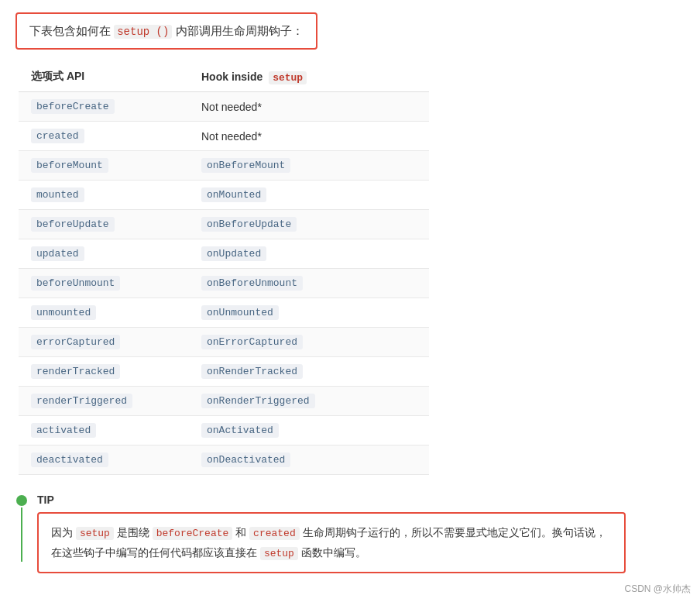 This screenshot has height=602, width=700. Describe the element at coordinates (57, 254) in the screenshot. I see `options-api-code: updated` at that location.